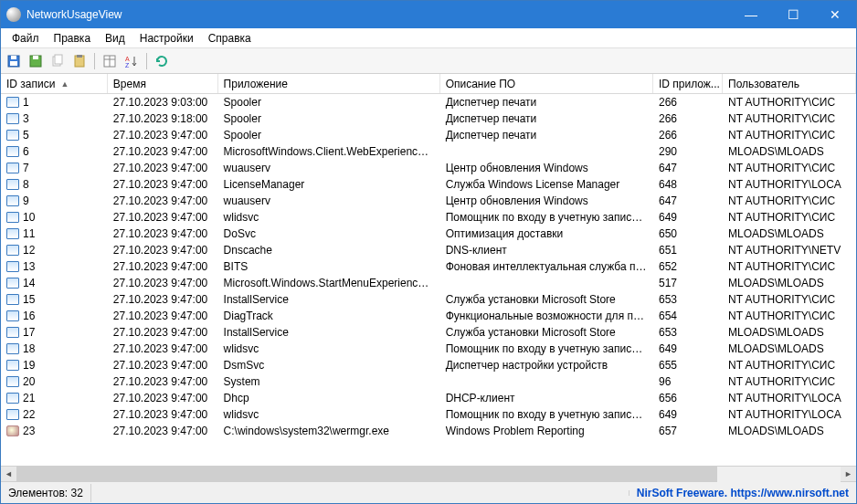 Image resolution: width=857 pixels, height=504 pixels. What do you see at coordinates (329, 382) in the screenshot?
I see `cell-app: System` at bounding box center [329, 382].